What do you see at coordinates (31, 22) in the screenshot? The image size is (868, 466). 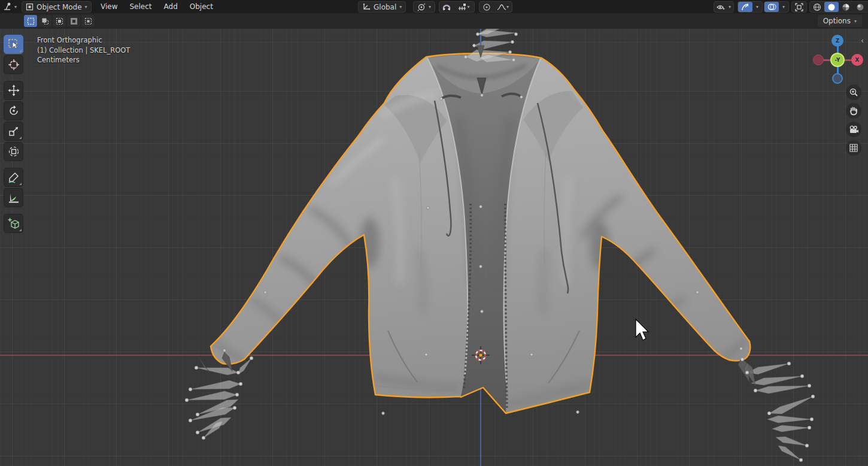 I see `select-set-icon` at bounding box center [31, 22].